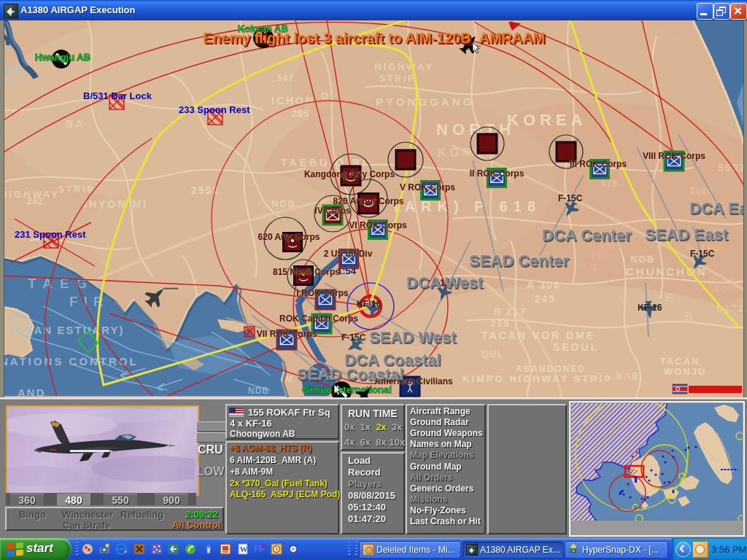 Image resolution: width=747 pixels, height=560 pixels. What do you see at coordinates (587, 235) in the screenshot?
I see `svg-text: DCA Center` at bounding box center [587, 235].